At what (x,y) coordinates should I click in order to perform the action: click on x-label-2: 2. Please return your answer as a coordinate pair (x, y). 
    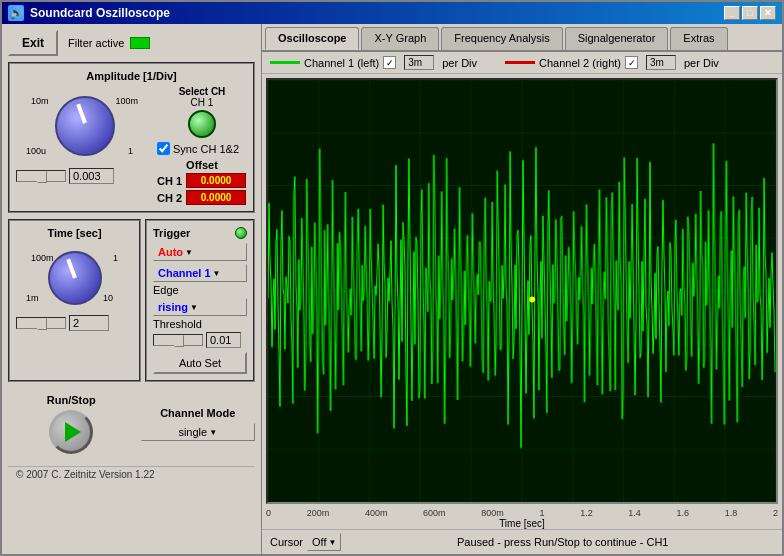
    Looking at the image, I should click on (776, 513).